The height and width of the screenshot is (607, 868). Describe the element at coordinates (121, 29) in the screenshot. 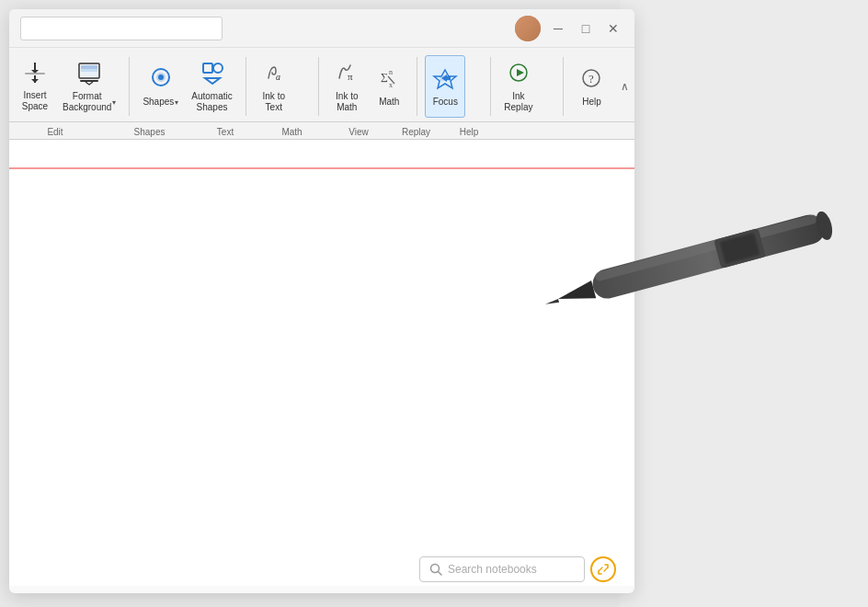

I see `title-search-box` at that location.